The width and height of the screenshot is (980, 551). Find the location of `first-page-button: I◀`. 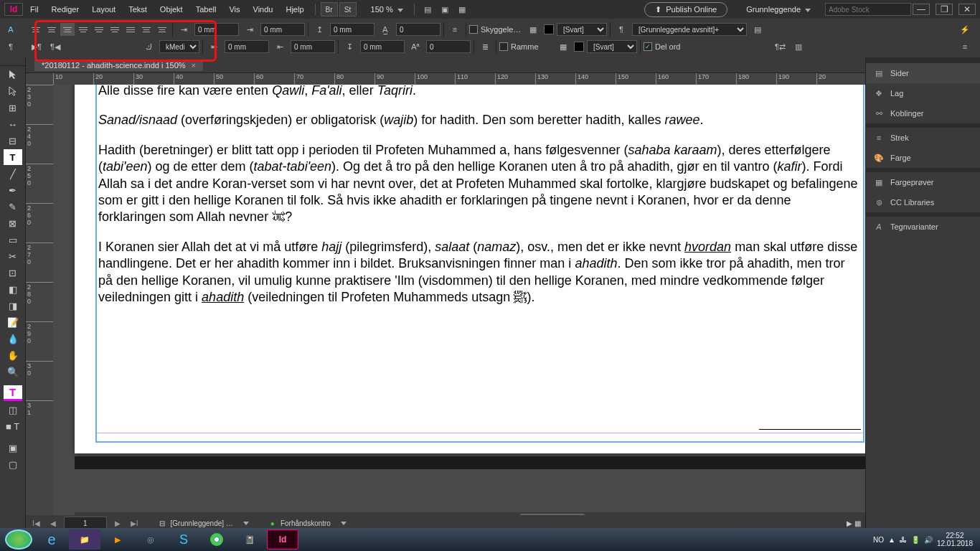

first-page-button: I◀ is located at coordinates (36, 524).